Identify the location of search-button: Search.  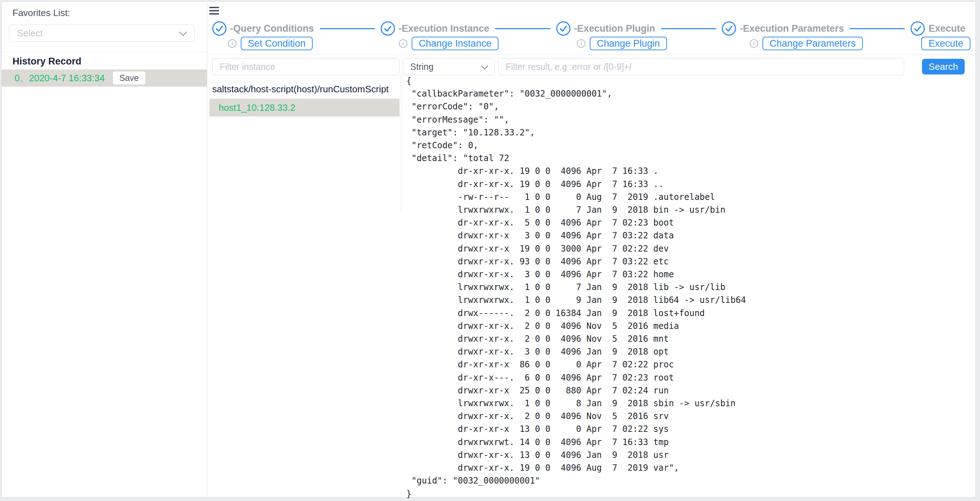
(943, 67).